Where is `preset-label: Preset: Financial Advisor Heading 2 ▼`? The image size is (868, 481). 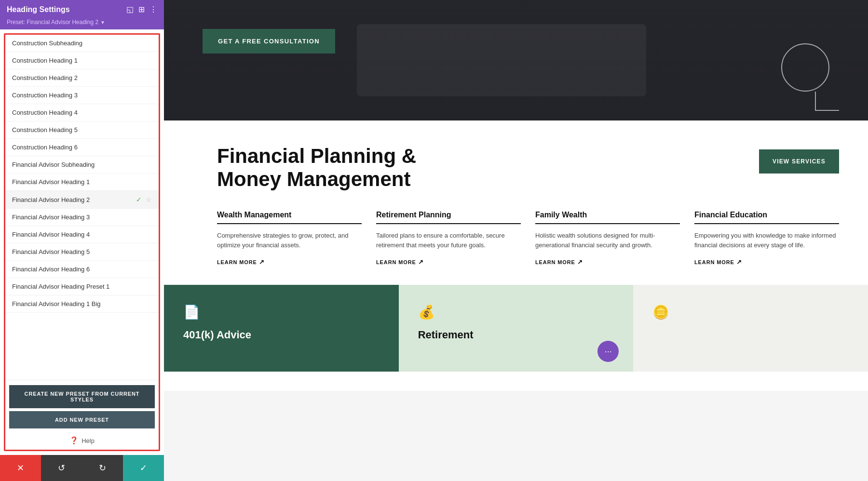
preset-label: Preset: Financial Advisor Heading 2 ▼ is located at coordinates (56, 22).